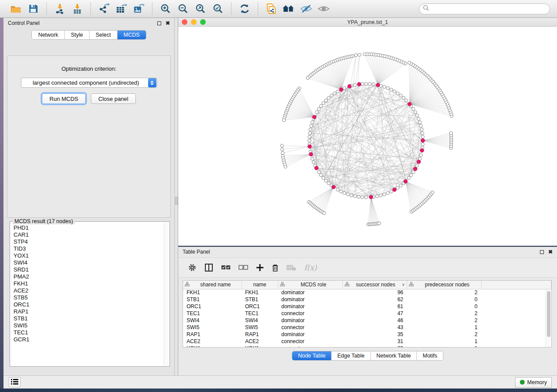 This screenshot has width=557, height=392. I want to click on table-row: STB1STB1dominator620, so click(367, 299).